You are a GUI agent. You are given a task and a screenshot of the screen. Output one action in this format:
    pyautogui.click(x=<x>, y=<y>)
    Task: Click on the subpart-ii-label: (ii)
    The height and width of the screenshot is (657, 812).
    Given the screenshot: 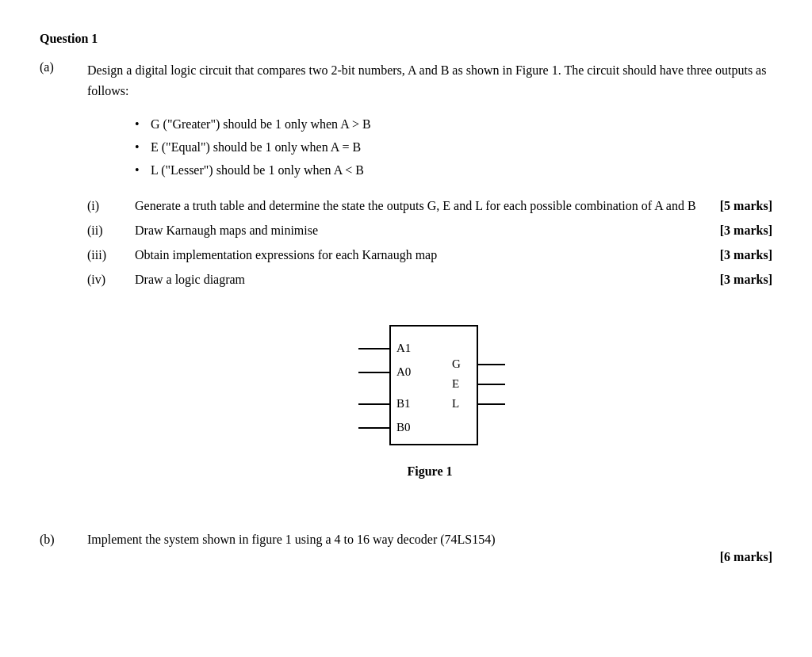 What is the action you would take?
    pyautogui.click(x=111, y=230)
    